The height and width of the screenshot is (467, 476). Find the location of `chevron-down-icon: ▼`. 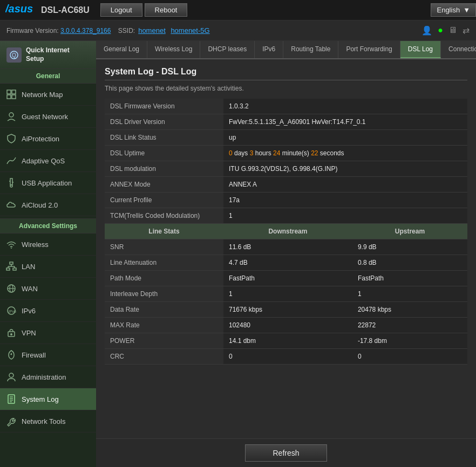

chevron-down-icon: ▼ is located at coordinates (466, 10).